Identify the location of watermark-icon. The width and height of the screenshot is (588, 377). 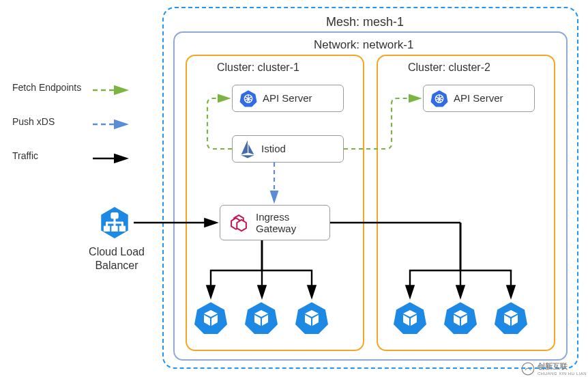
(528, 369).